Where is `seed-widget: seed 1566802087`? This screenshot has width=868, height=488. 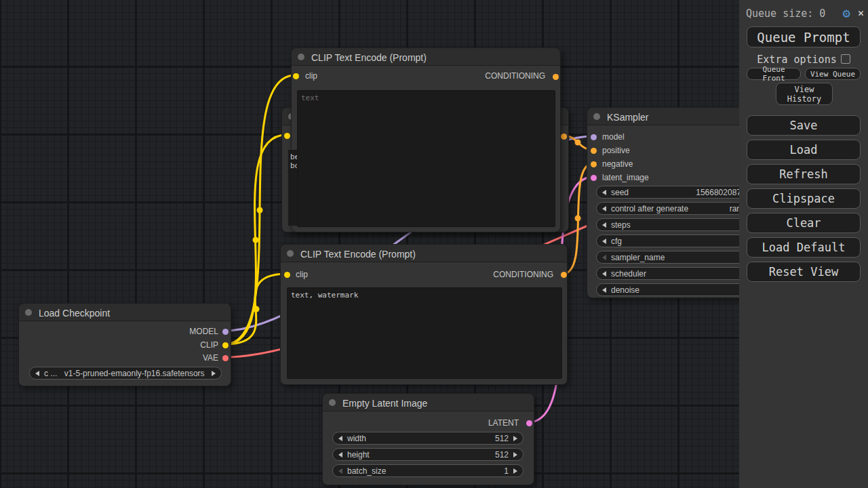
seed-widget: seed 1566802087 is located at coordinates (675, 192).